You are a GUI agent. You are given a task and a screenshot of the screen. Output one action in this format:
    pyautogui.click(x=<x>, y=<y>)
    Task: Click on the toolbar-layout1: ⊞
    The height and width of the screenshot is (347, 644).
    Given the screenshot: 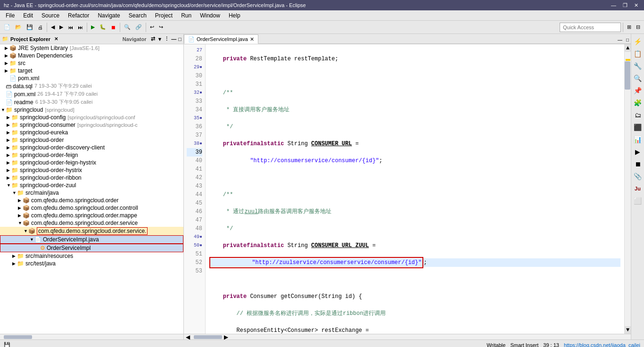 What is the action you would take?
    pyautogui.click(x=629, y=27)
    